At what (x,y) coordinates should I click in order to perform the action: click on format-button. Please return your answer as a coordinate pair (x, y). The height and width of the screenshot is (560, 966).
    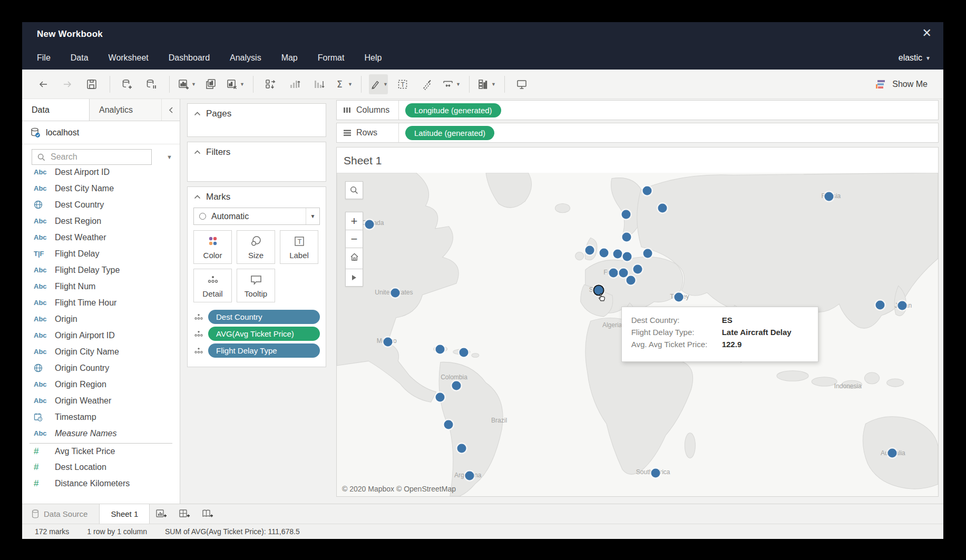
    Looking at the image, I should click on (427, 84).